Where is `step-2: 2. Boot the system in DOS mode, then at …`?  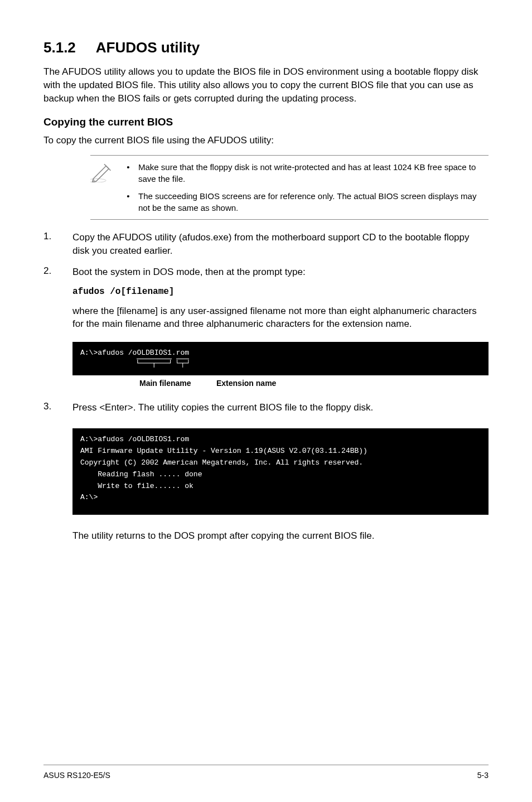
step-2: 2. Boot the system in DOS mode, then at … is located at coordinates (266, 272).